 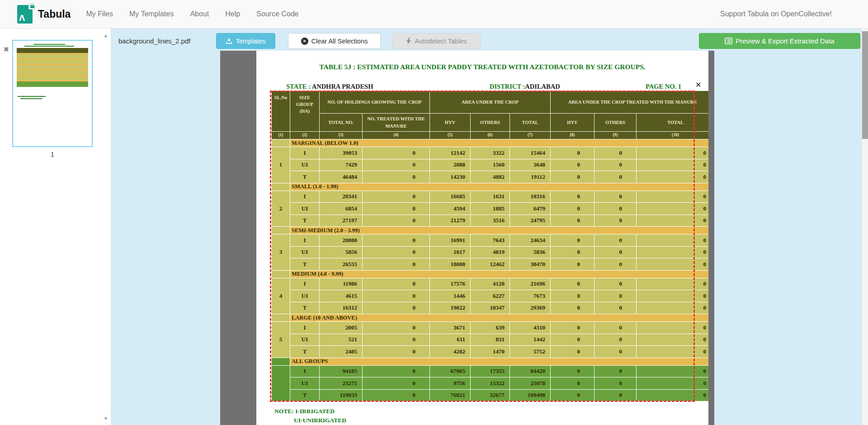 I want to click on templates-button: Templates, so click(x=246, y=41).